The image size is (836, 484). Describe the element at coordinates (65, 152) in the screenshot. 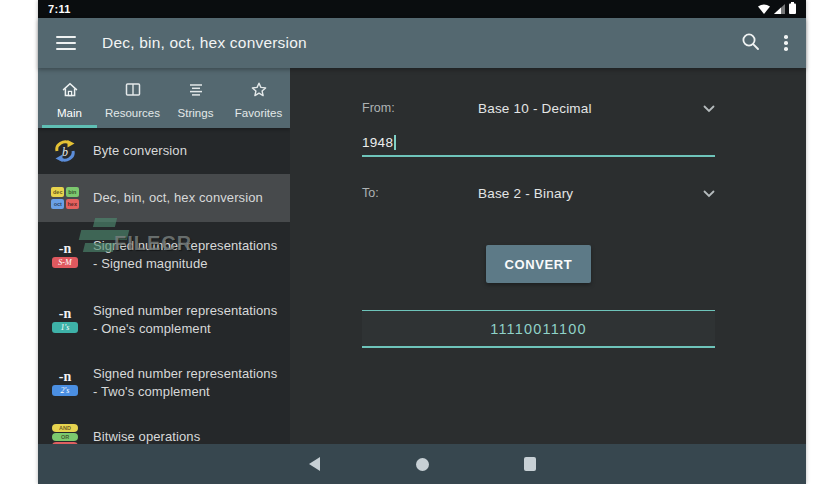

I see `svg-text: b` at that location.